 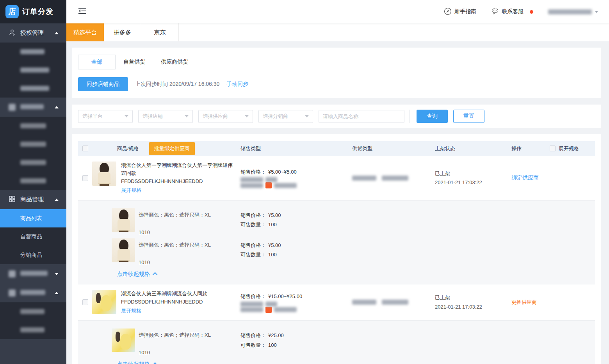 What do you see at coordinates (33, 236) in the screenshot?
I see `sidebar-submenu-product: 商品列表 自营商品 分销商品` at bounding box center [33, 236].